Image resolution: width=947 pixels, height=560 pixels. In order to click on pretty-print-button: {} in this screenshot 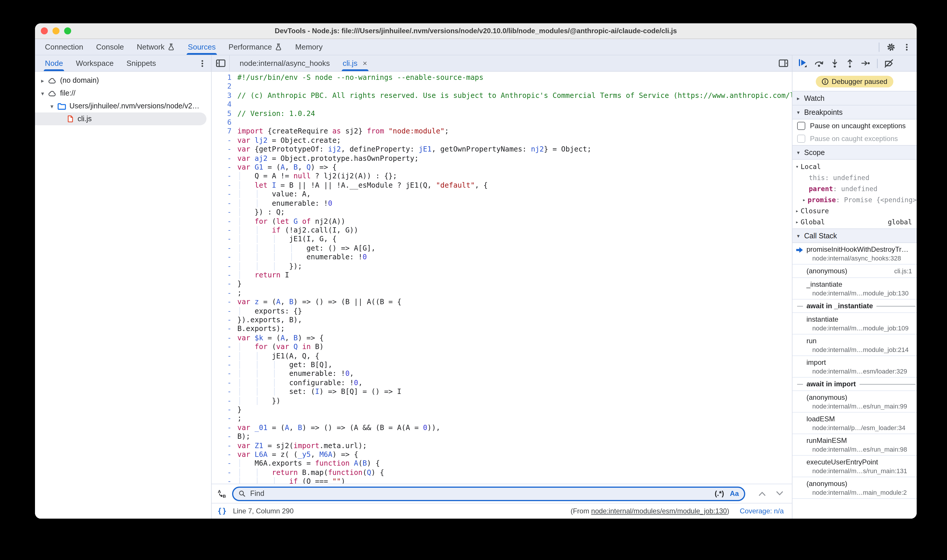, I will do `click(222, 511)`.